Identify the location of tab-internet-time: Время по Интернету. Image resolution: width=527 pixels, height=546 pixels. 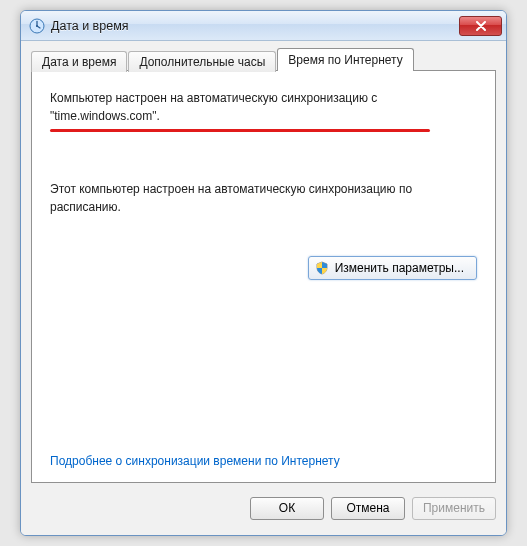
(345, 60).